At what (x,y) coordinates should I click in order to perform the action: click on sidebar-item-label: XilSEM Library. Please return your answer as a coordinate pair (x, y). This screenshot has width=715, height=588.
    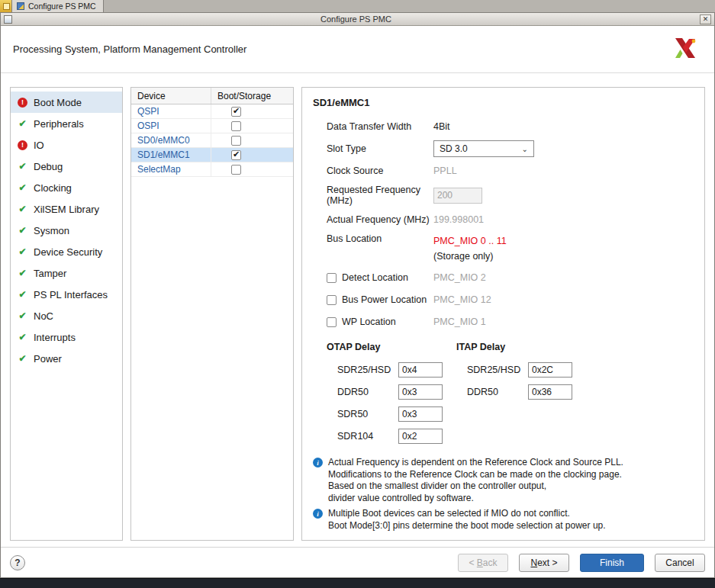
    Looking at the image, I should click on (66, 209).